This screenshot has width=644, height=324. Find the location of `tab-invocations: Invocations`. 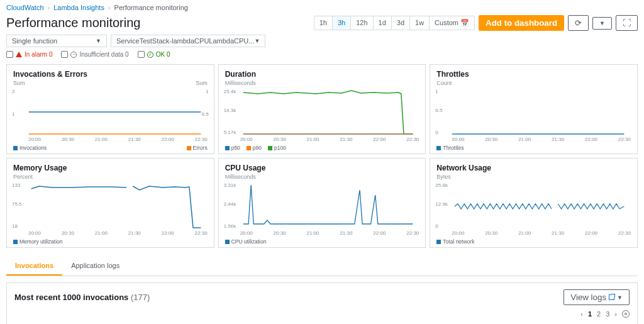

tab-invocations: Invocations is located at coordinates (34, 266).